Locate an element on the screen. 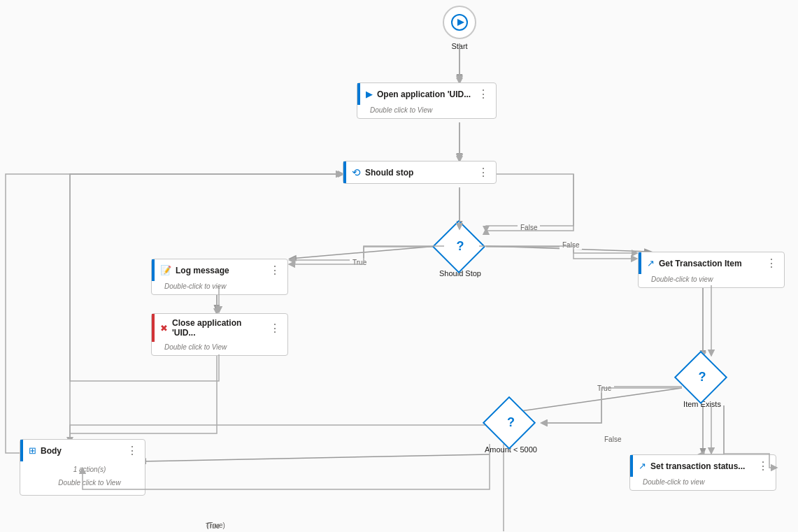  log-message-title: Log message is located at coordinates (220, 271).